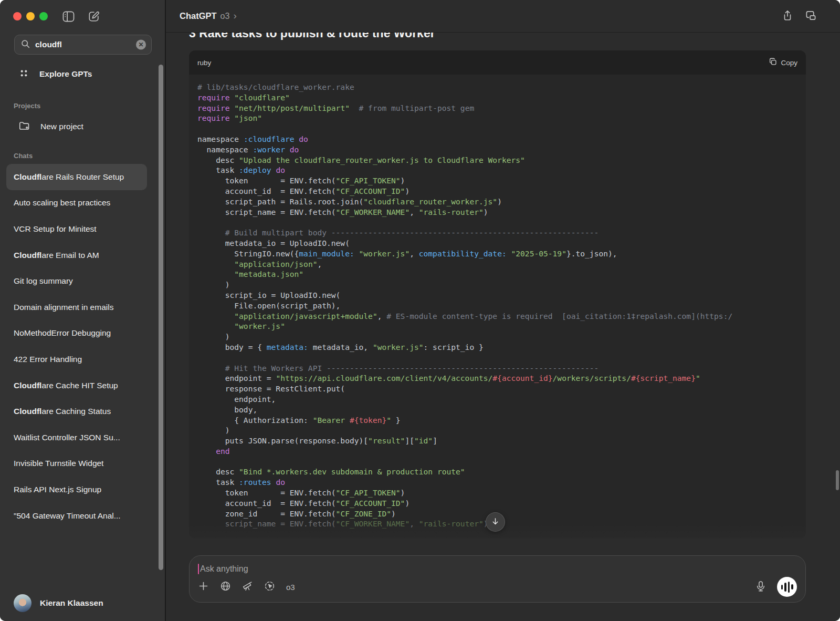 This screenshot has width=840, height=621. What do you see at coordinates (77, 411) in the screenshot?
I see `chat-list-item: Cloudflare Caching Status` at bounding box center [77, 411].